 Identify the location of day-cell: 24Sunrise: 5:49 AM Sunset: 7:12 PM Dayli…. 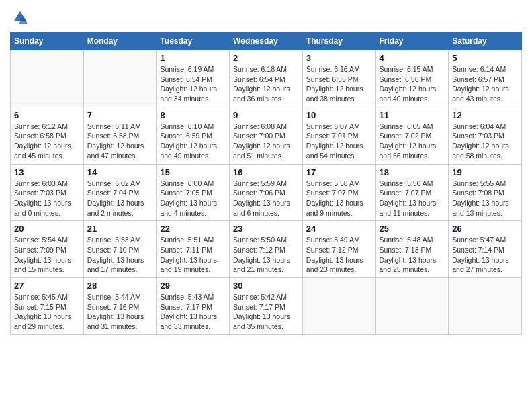
(339, 250).